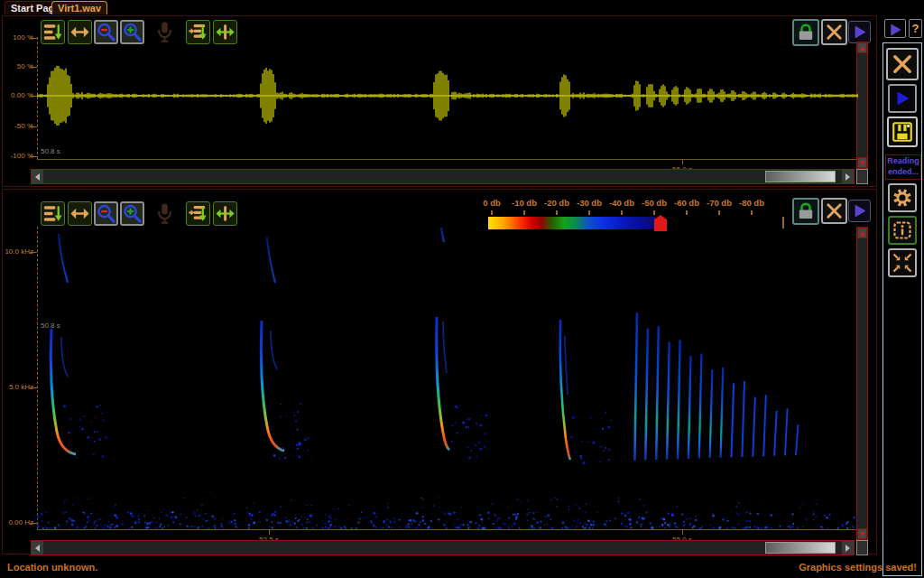  Describe the element at coordinates (524, 202) in the screenshot. I see `db-legend-label: -10 db` at that location.